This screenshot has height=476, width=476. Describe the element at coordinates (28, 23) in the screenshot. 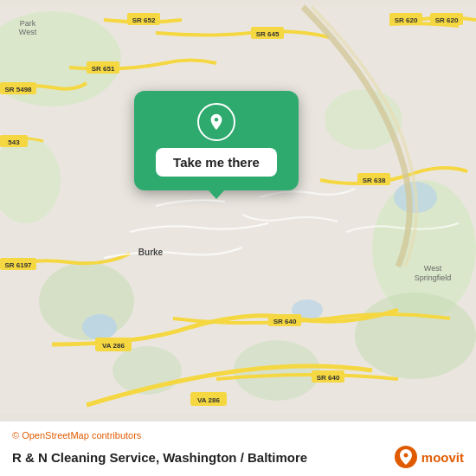

I see `svg-text: Park` at that location.